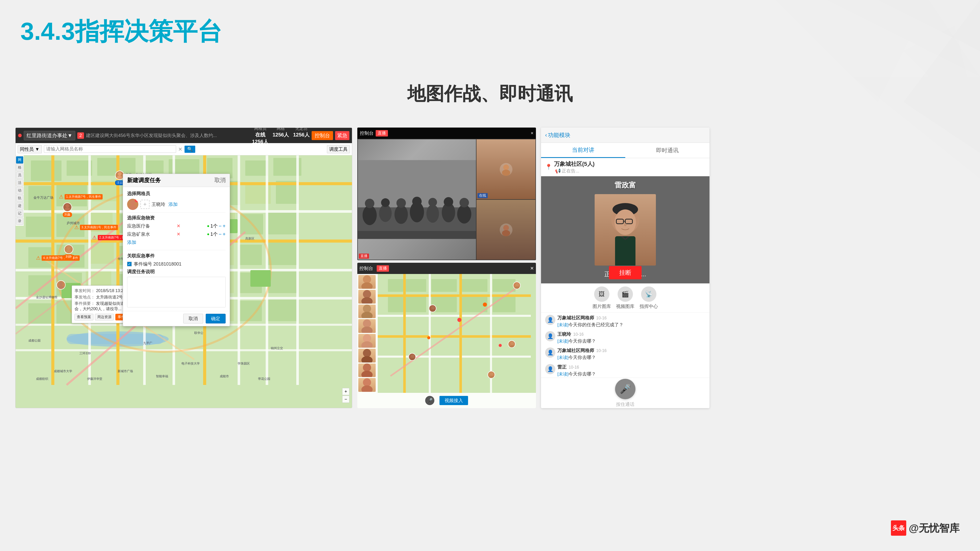  I want to click on video-toolbar: 控制台 直播 ×, so click(447, 133).